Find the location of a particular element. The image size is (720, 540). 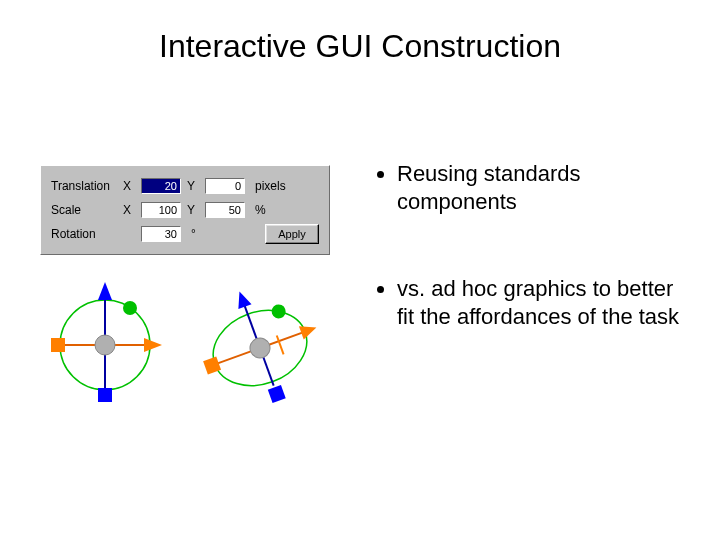

widget-graphics is located at coordinates (195, 345).